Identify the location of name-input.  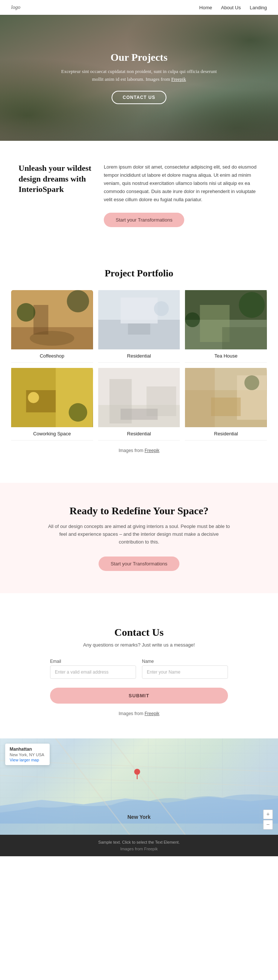
(185, 672).